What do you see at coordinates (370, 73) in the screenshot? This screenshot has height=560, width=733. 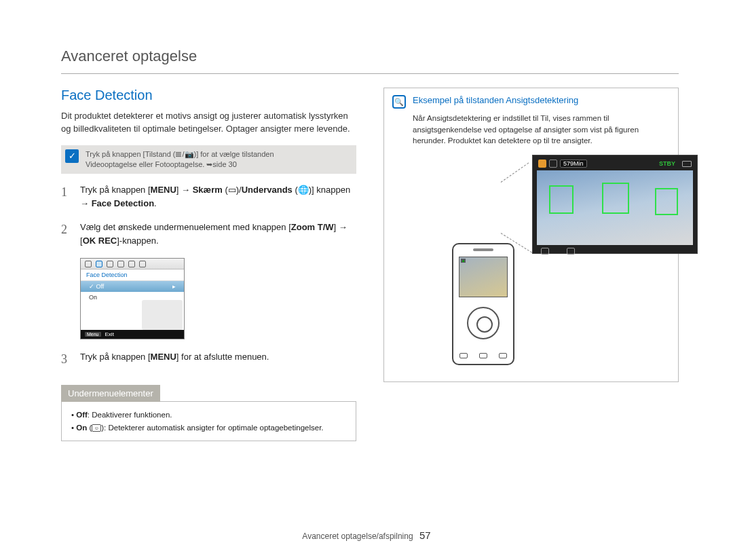 I see `divider` at bounding box center [370, 73].